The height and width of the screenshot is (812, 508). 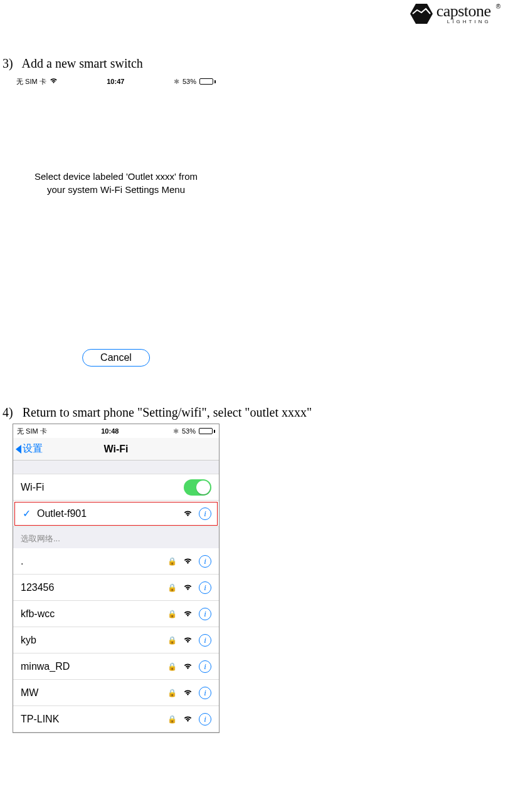 I want to click on connected-network-row: ✓ Outlet-f901 i, so click(x=116, y=514).